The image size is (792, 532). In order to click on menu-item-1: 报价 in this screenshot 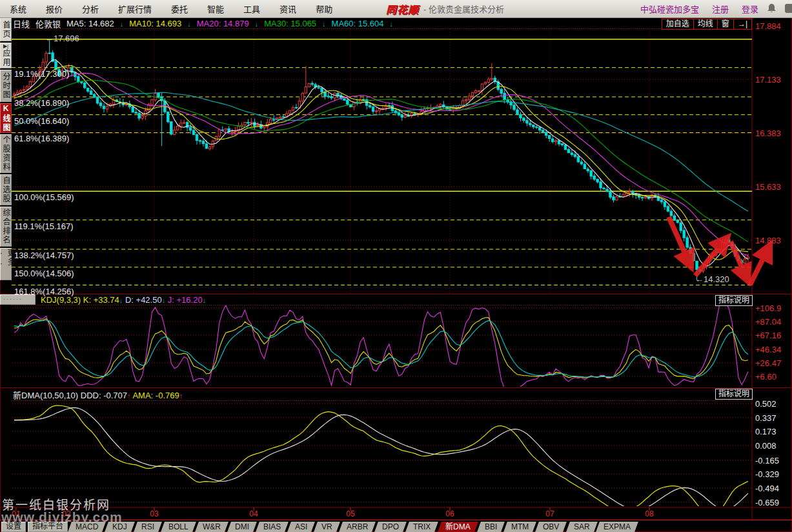, I will do `click(54, 9)`.